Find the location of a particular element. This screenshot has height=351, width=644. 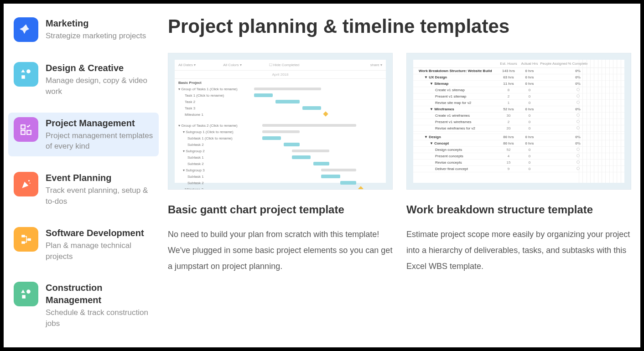

gantt-group: ▾ Group of Tasks 1 (Click to rename) is located at coordinates (215, 89).